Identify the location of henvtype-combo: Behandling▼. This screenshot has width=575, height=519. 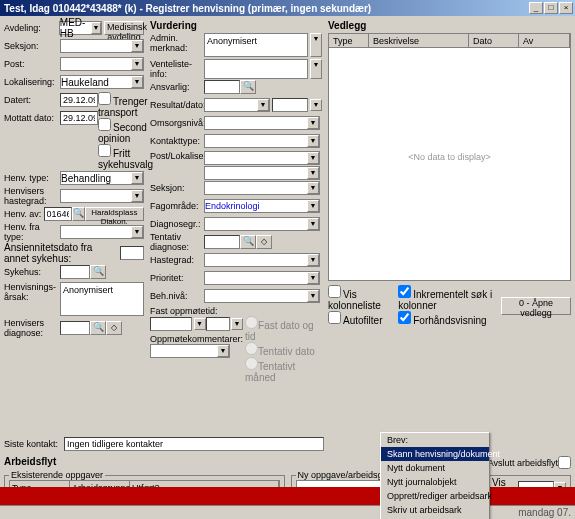
(102, 178).